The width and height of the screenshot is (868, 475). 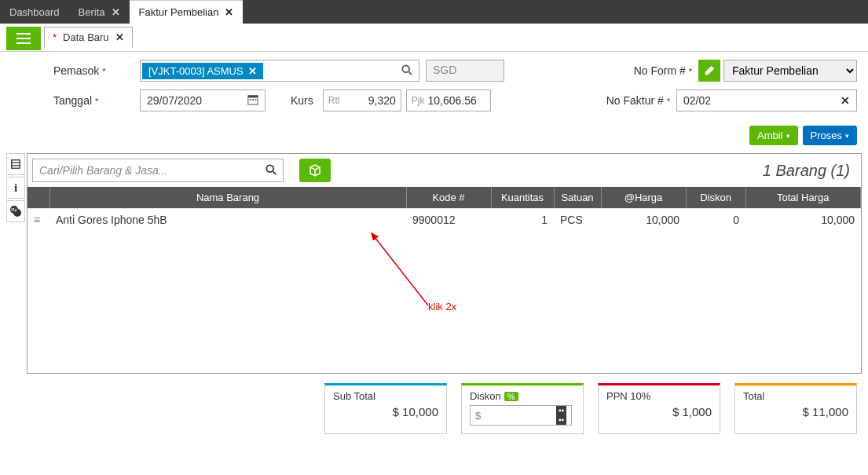 I want to click on currency-display: SGD, so click(x=465, y=71).